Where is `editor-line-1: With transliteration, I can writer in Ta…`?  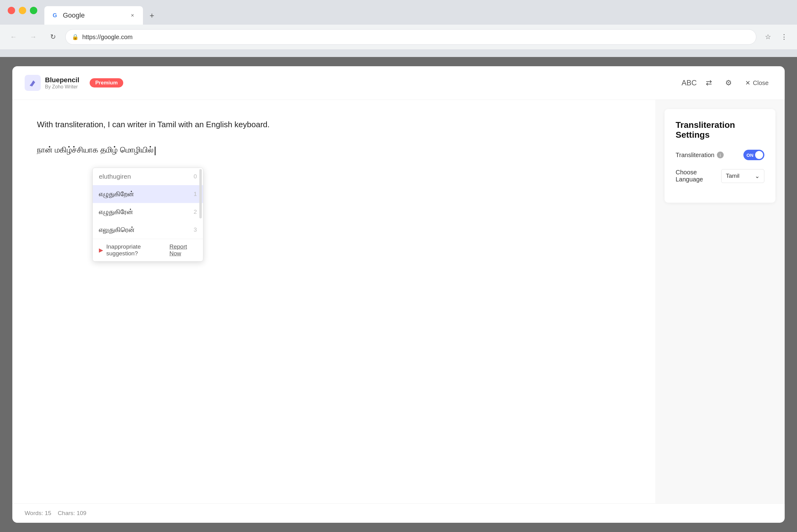
editor-line-1: With transliteration, I can writer in Ta… is located at coordinates (334, 125).